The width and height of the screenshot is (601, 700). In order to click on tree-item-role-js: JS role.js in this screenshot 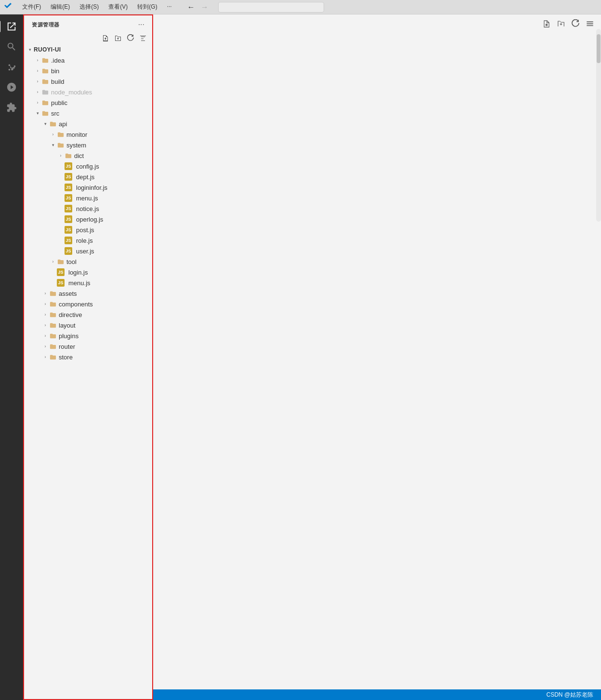, I will do `click(88, 240)`.